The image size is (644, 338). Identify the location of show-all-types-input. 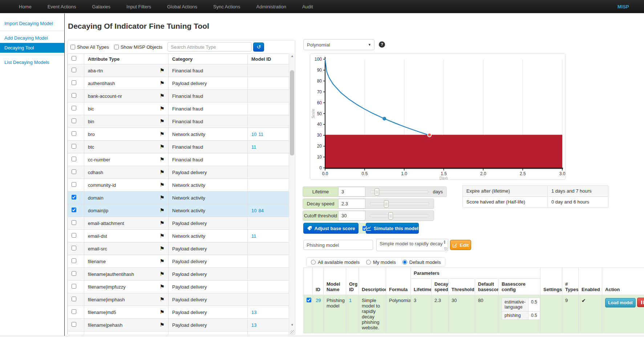
(73, 47).